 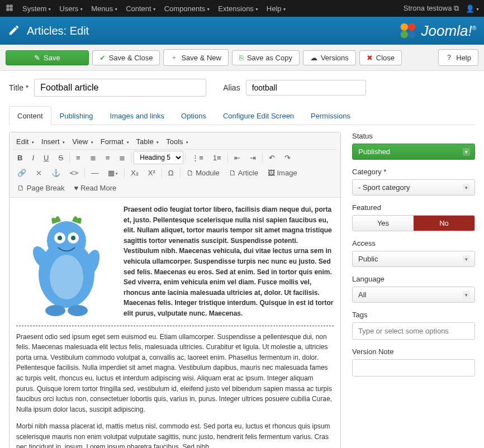 I want to click on pagebreak-button: 🗋 Page Break, so click(x=41, y=188).